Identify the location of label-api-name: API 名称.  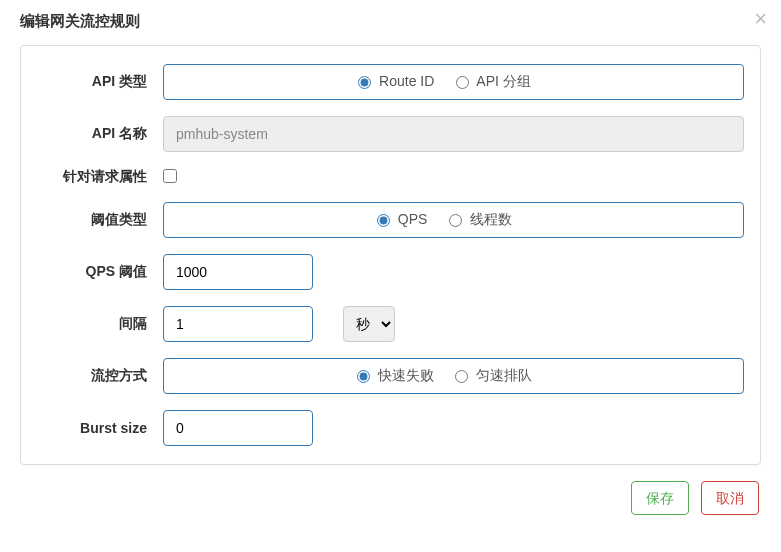
(92, 134).